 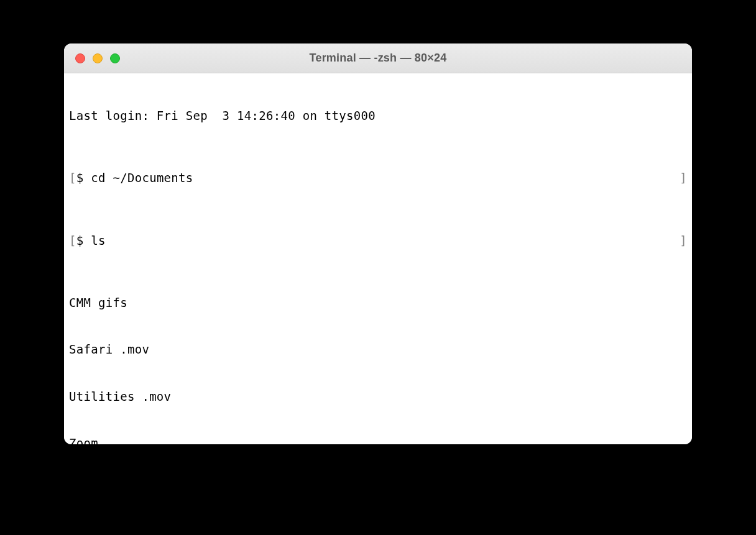 What do you see at coordinates (98, 58) in the screenshot?
I see `minimize-button` at bounding box center [98, 58].